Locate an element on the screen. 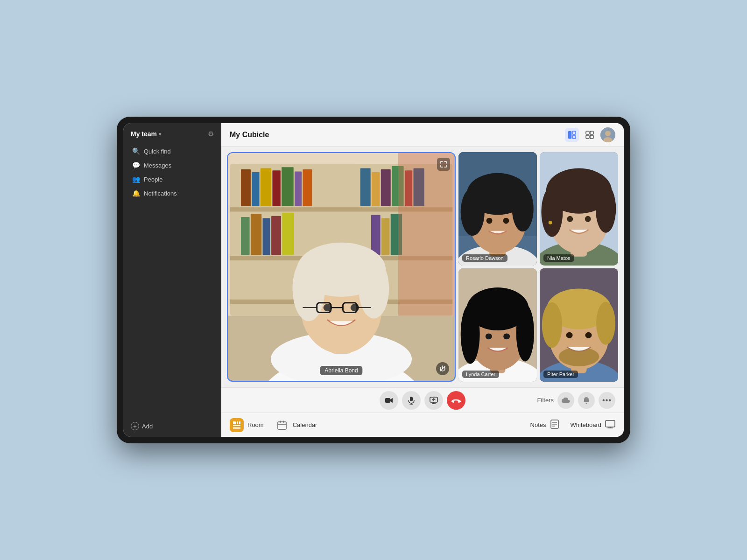 The height and width of the screenshot is (560, 747). avatar is located at coordinates (608, 135).